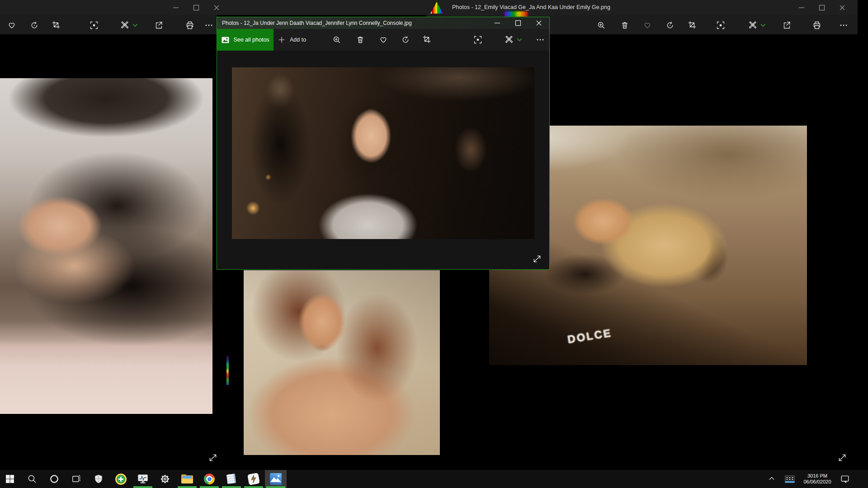 The height and width of the screenshot is (488, 868). Describe the element at coordinates (76, 479) in the screenshot. I see `task-view-icon` at that location.